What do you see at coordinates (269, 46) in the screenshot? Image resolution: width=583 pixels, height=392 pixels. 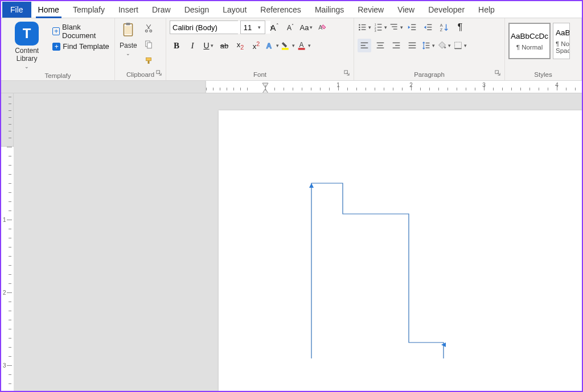 I see `svg-text: A` at bounding box center [269, 46].